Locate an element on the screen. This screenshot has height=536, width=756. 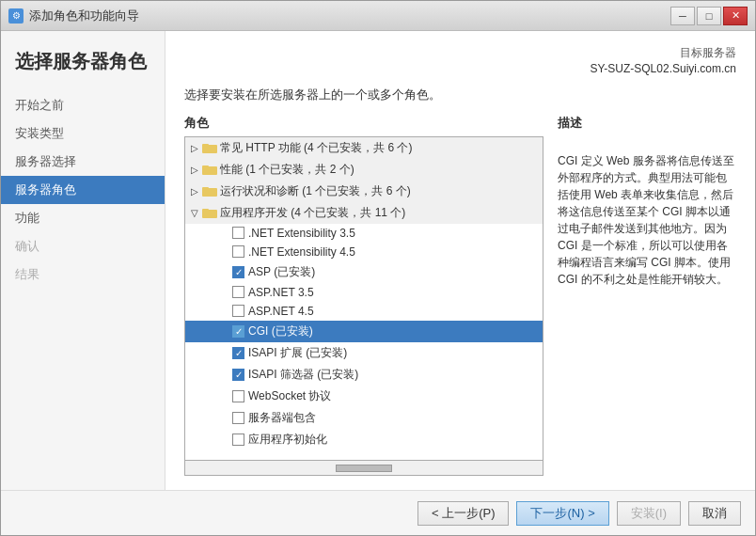
list-item: ✓ ISAPI 筛选器 (已安装) is located at coordinates (364, 374).